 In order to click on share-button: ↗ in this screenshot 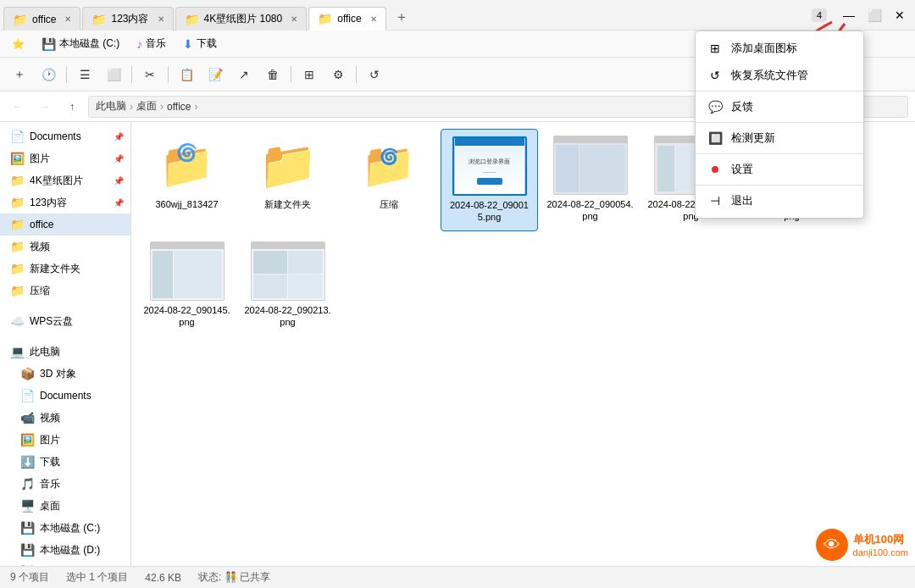, I will do `click(244, 75)`.